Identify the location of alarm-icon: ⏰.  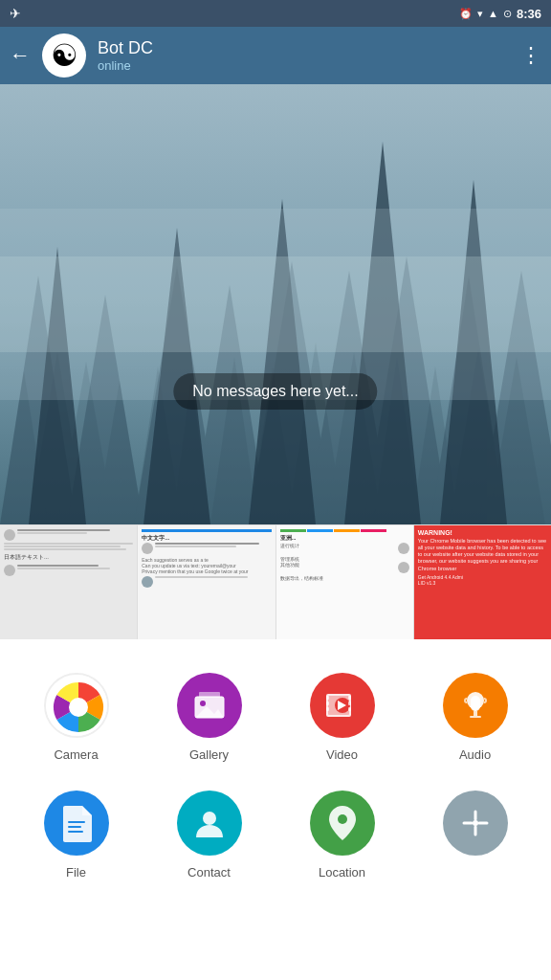
(466, 13).